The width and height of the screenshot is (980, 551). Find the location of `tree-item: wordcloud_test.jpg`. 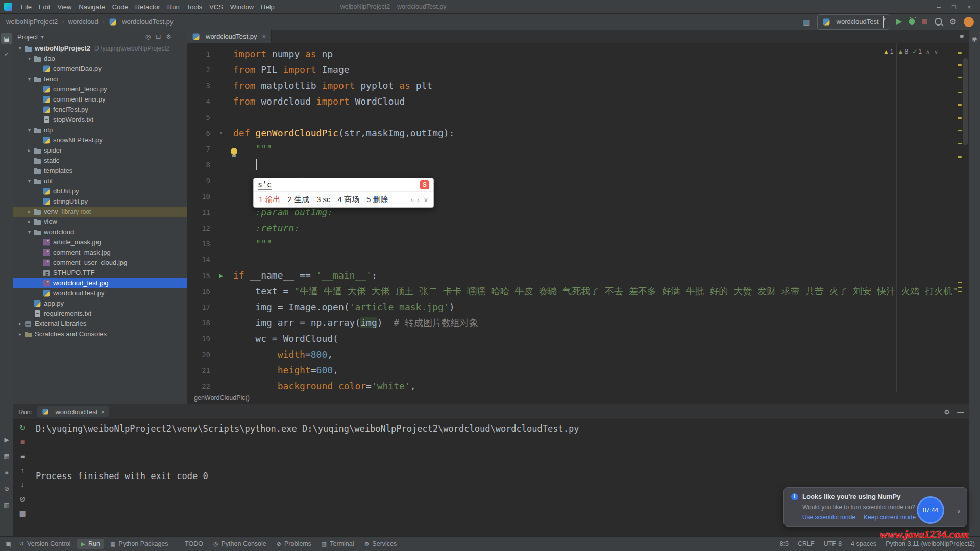

tree-item: wordcloud_test.jpg is located at coordinates (100, 283).